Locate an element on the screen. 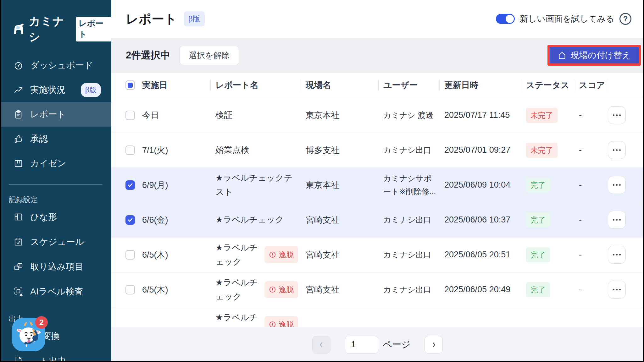  table-row-partial: ★ラベルチェック 逸脱 is located at coordinates (377, 317).